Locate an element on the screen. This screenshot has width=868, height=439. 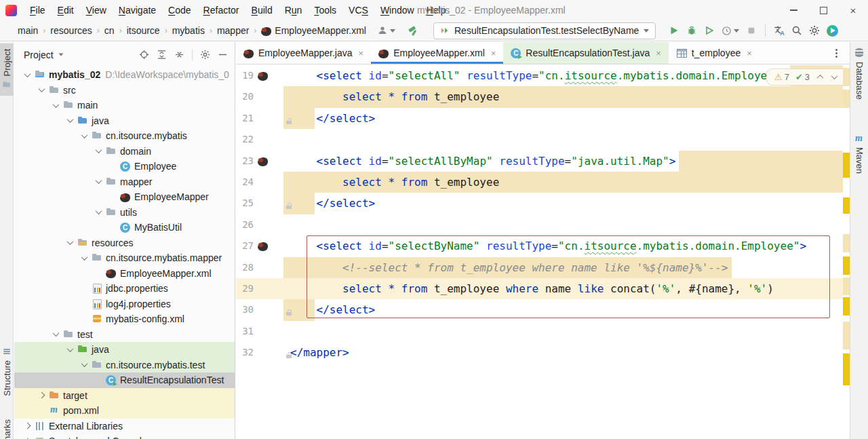
tree-row-src: src is located at coordinates (125, 91).